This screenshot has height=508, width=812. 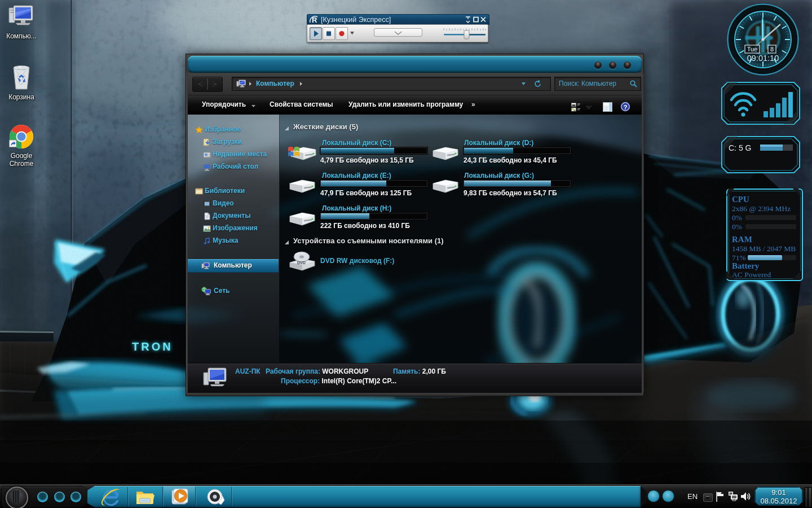 I want to click on svg-text: DVD, so click(x=301, y=263).